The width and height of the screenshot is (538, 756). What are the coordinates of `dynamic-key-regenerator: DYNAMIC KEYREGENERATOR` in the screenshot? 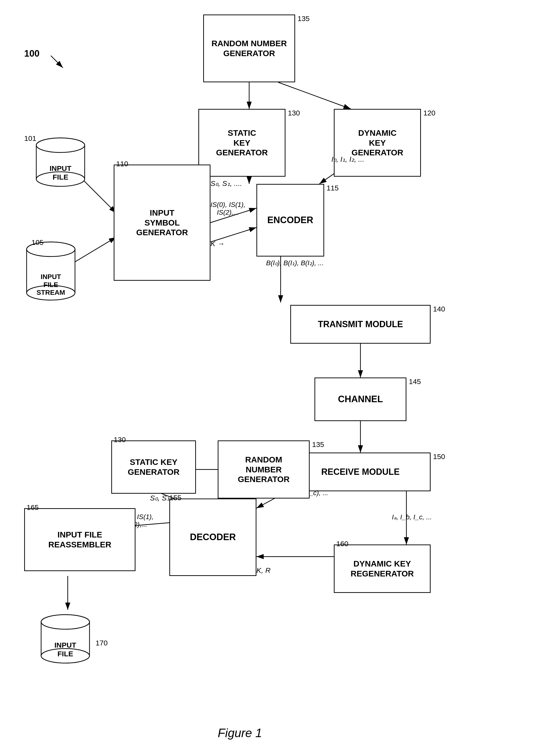 It's located at (382, 569).